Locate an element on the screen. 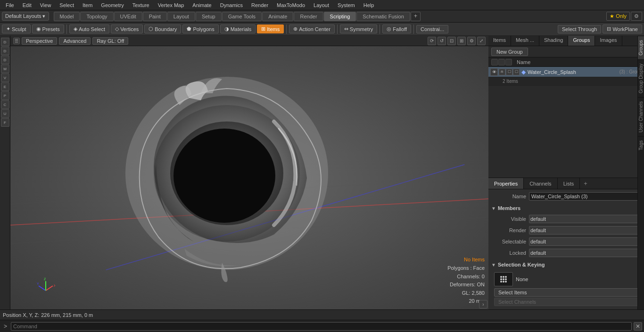 The image size is (644, 332). selectable-select: default ▾ is located at coordinates (585, 242).